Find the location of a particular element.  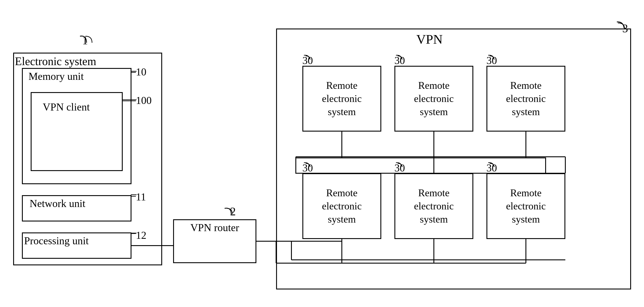

remote-box-r1c2: Remoteelectronicsystem is located at coordinates (434, 99).